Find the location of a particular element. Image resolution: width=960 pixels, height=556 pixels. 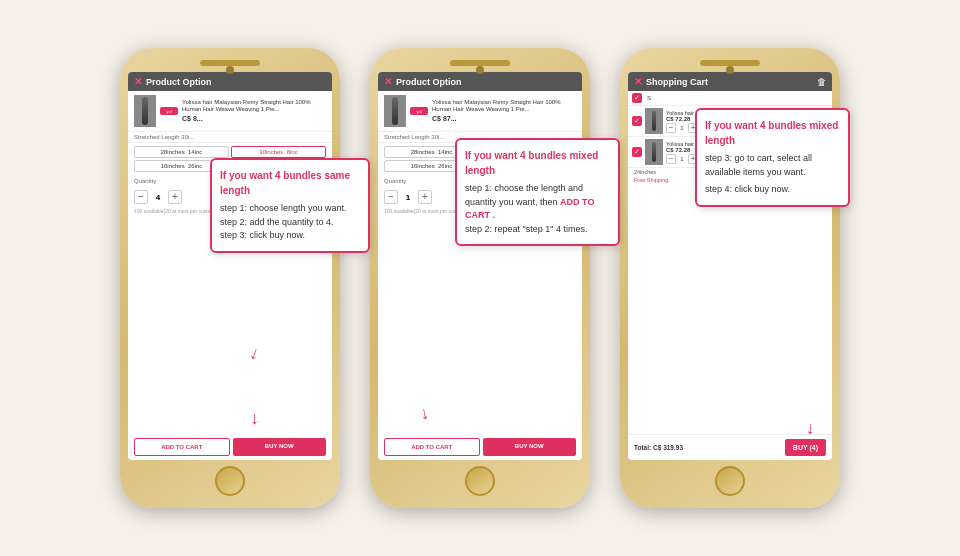

phone3-cart-footer: Total: C$ 319.93 BUY (4) is located at coordinates (730, 447).